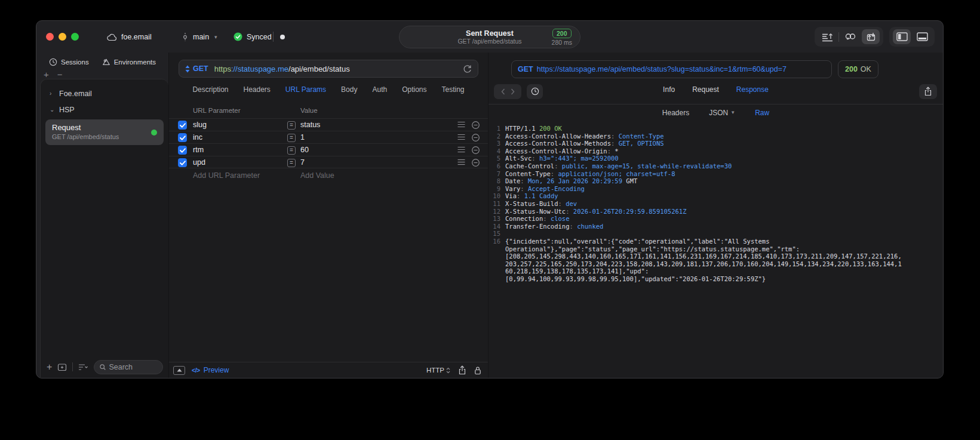 This screenshot has width=980, height=440. I want to click on export-response-button, so click(928, 92).